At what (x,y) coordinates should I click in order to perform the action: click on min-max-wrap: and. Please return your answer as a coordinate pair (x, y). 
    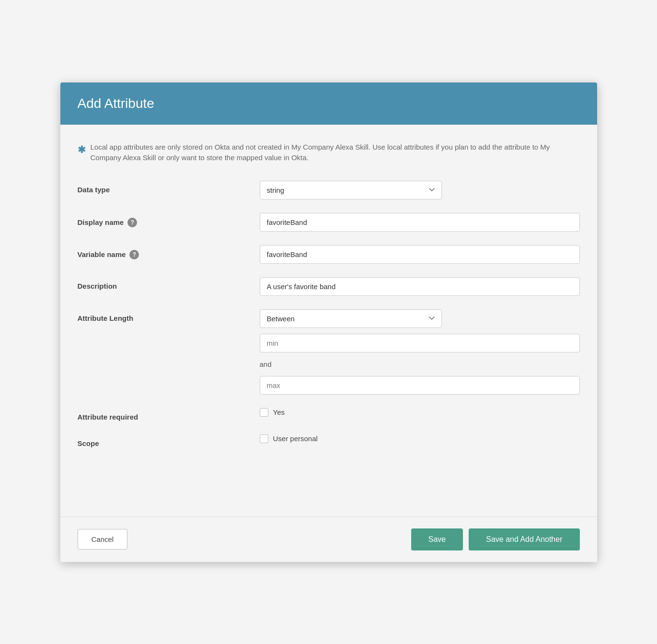
    Looking at the image, I should click on (420, 364).